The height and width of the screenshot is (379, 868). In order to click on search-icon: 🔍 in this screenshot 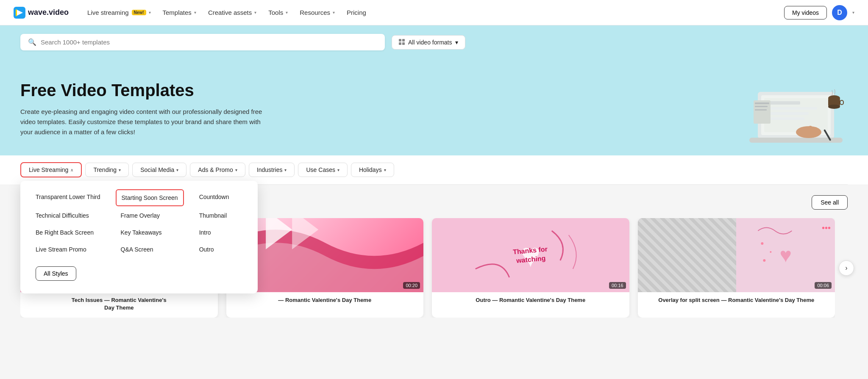, I will do `click(32, 42)`.